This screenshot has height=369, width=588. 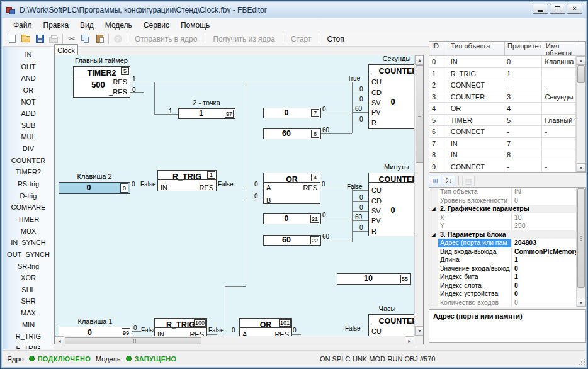 I want to click on io-block-io-7: 07, so click(x=292, y=113).